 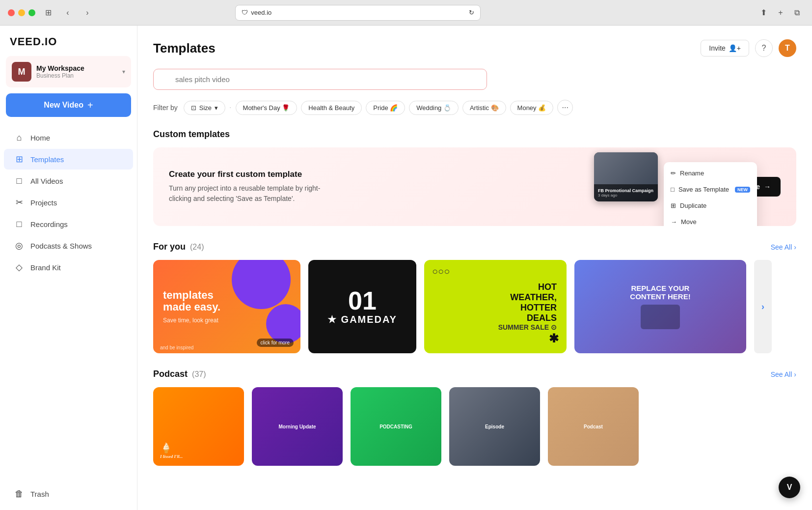 I want to click on reload-icon: ↻, so click(x=471, y=13).